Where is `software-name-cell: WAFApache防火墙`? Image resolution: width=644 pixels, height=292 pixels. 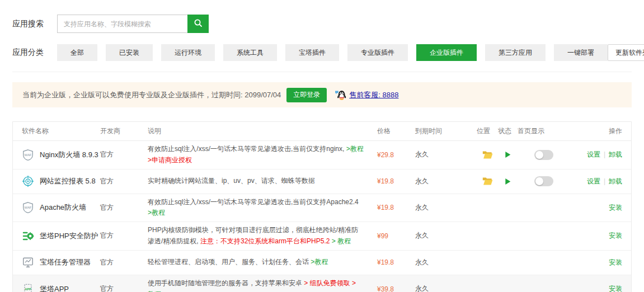 software-name-cell: WAFApache防火墙 is located at coordinates (61, 208).